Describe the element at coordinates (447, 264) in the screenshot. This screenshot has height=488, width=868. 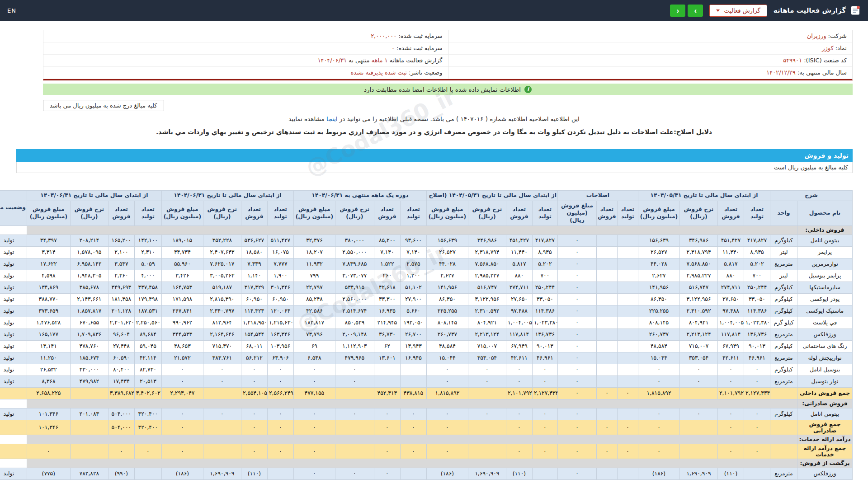
I see `value-cell: ۴۴,۰۲۸` at that location.